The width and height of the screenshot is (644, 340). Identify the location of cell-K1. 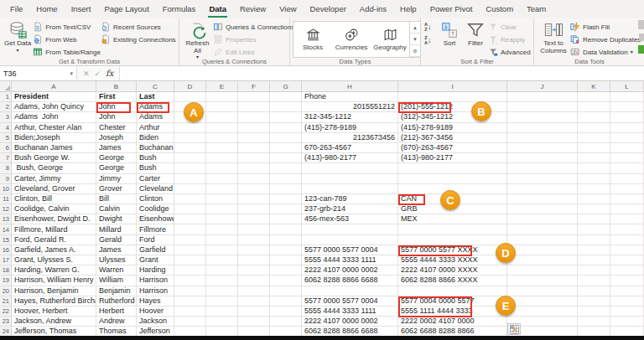
(594, 97).